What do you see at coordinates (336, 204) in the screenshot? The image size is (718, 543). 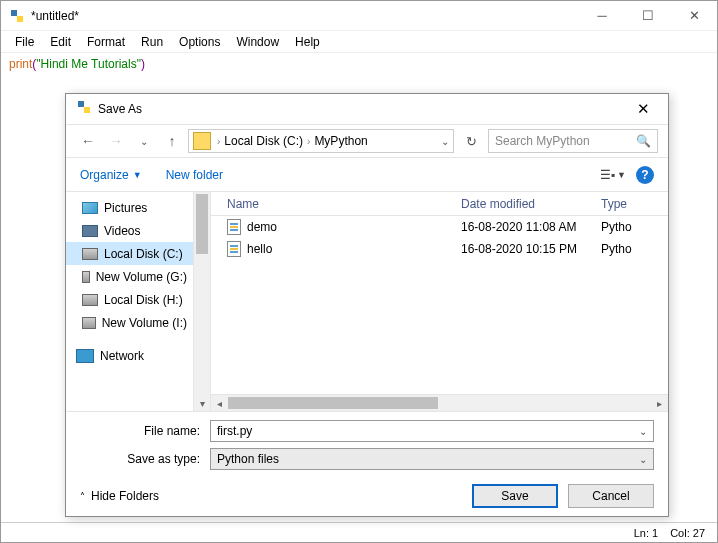 I see `column-name: Name` at bounding box center [336, 204].